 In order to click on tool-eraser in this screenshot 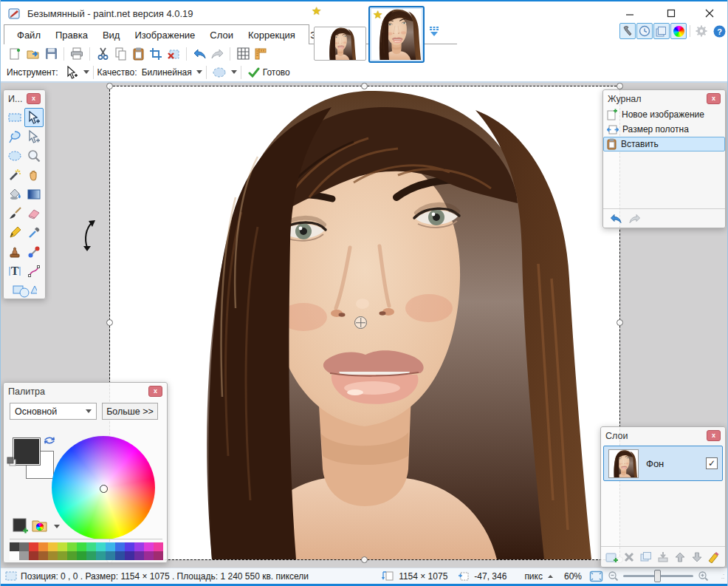, I will do `click(34, 214)`.